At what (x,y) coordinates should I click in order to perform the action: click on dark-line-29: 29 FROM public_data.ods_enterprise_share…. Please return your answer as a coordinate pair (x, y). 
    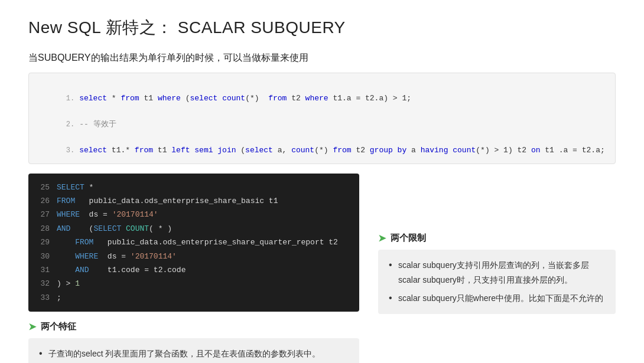
    Looking at the image, I should click on (194, 242).